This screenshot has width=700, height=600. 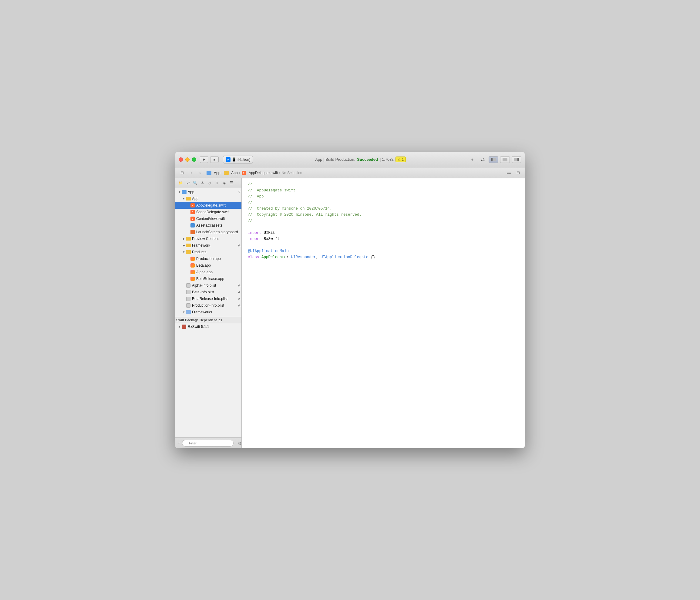 I want to click on breadcrumb-app-group: App, so click(x=231, y=173).